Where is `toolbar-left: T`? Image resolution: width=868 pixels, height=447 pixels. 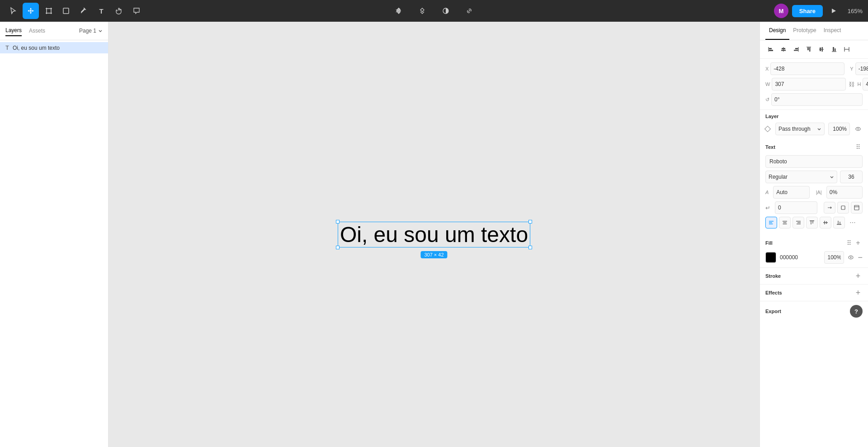 toolbar-left: T is located at coordinates (389, 11).